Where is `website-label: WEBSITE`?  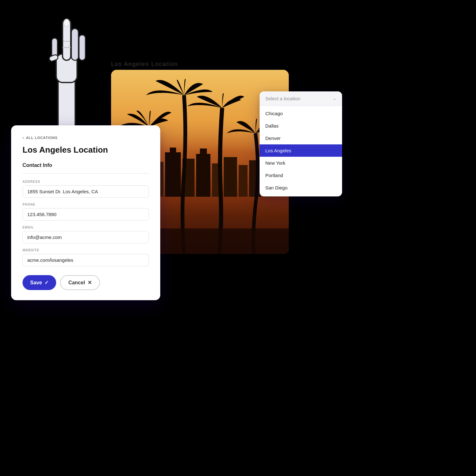 website-label: WEBSITE is located at coordinates (86, 250).